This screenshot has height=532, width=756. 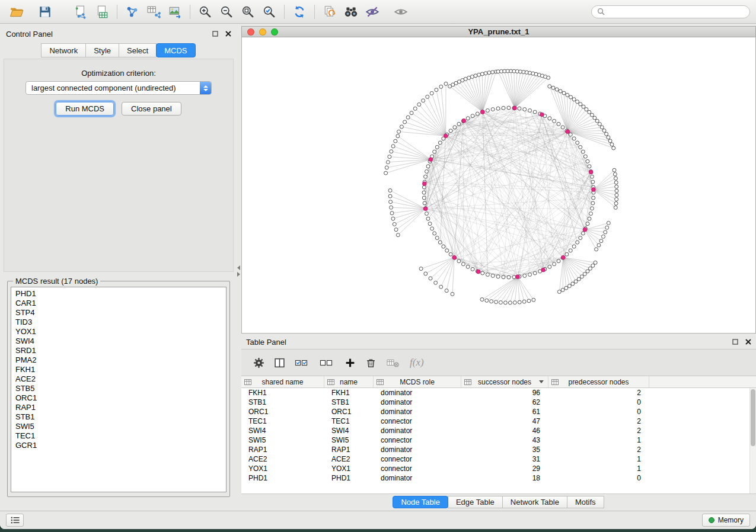 What do you see at coordinates (17, 12) in the screenshot?
I see `open-session-button` at bounding box center [17, 12].